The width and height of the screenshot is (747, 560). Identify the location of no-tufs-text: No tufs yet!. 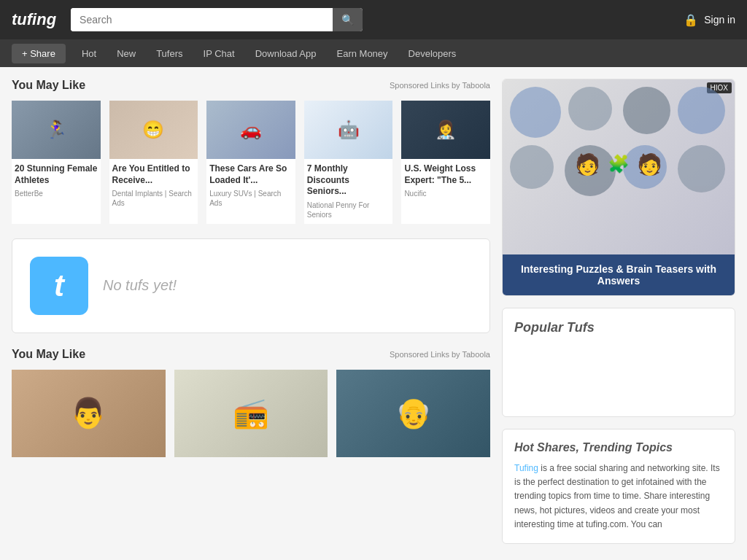
(140, 286).